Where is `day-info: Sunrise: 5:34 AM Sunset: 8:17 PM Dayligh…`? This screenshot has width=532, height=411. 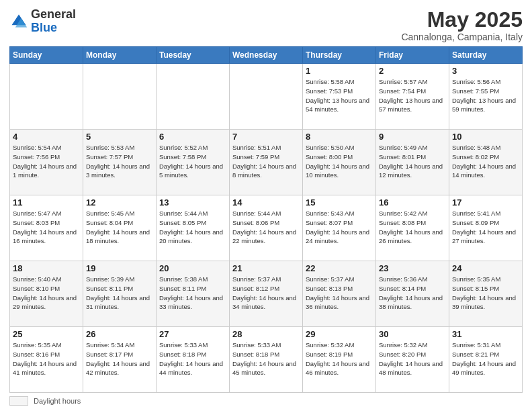
day-info: Sunrise: 5:34 AM Sunset: 8:17 PM Dayligh… is located at coordinates (120, 359).